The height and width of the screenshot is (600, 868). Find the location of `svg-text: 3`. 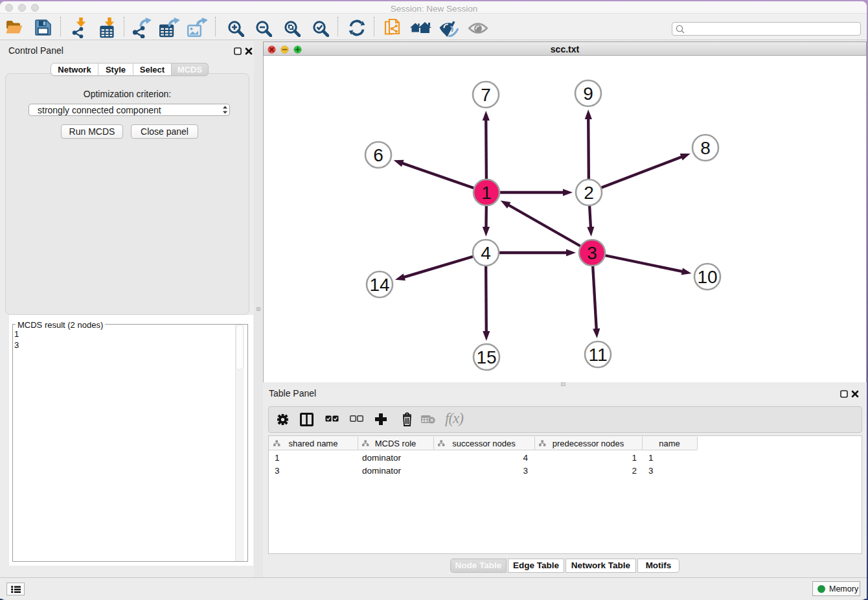

svg-text: 3 is located at coordinates (592, 253).